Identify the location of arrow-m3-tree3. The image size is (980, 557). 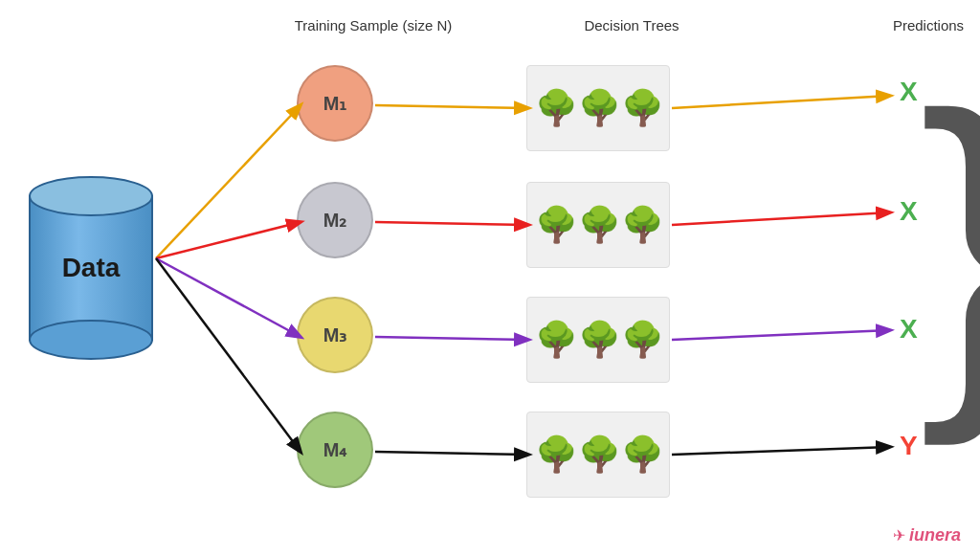
(452, 339).